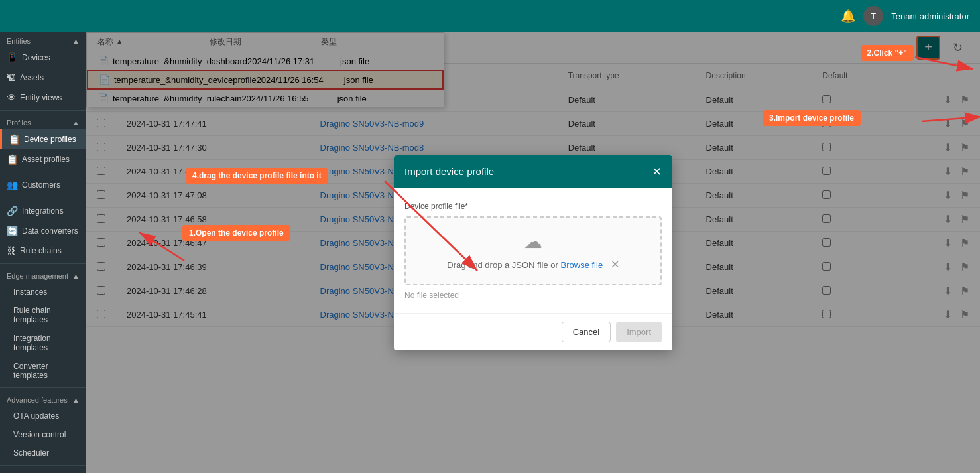  Describe the element at coordinates (43, 252) in the screenshot. I see `sidebar: Entities ▲ 📱 Devices 🏗 Assets 👁 Entity v…` at that location.